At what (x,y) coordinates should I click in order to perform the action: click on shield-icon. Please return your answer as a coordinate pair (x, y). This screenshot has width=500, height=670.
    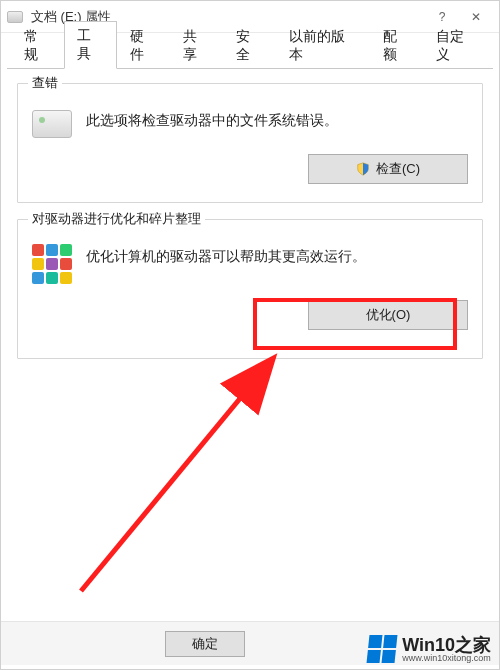
    Looking at the image, I should click on (363, 169).